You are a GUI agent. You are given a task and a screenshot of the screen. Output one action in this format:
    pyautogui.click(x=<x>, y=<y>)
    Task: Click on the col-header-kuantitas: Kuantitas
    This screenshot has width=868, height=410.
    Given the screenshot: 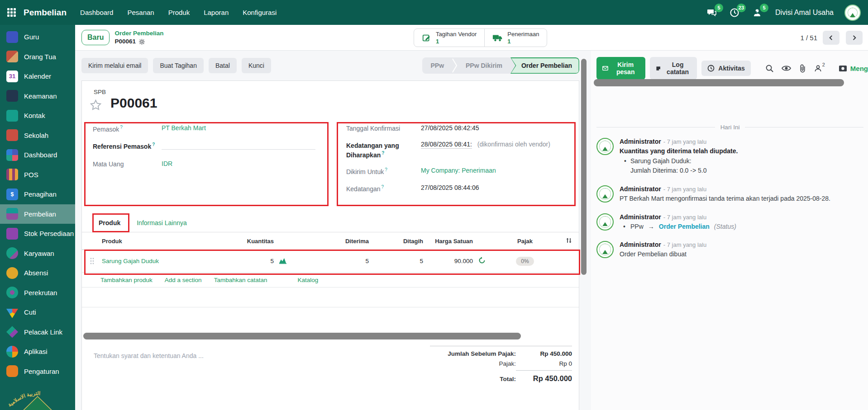 What is the action you would take?
    pyautogui.click(x=247, y=241)
    